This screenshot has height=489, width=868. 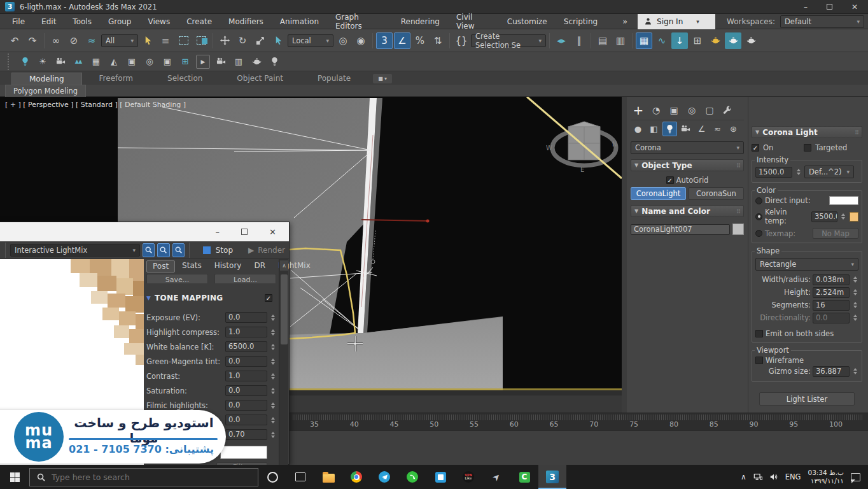 I want to click on notes-app-button, so click(x=440, y=477).